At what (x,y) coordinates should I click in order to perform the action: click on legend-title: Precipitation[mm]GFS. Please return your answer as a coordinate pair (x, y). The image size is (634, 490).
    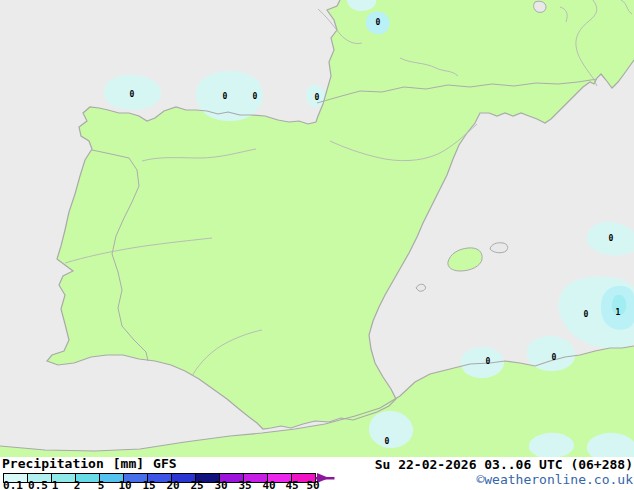
    Looking at the image, I should click on (90, 464).